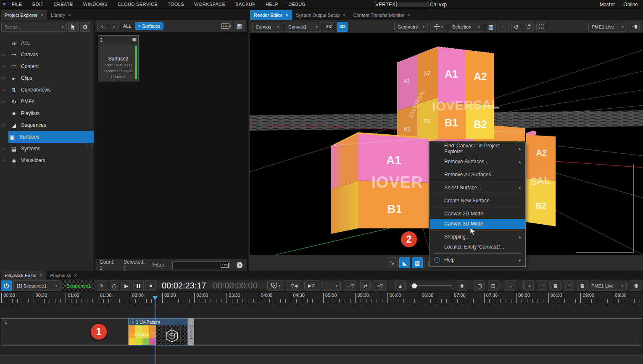 This screenshot has width=643, height=364. I want to click on grid-toggle-button: ▦, so click(417, 263).